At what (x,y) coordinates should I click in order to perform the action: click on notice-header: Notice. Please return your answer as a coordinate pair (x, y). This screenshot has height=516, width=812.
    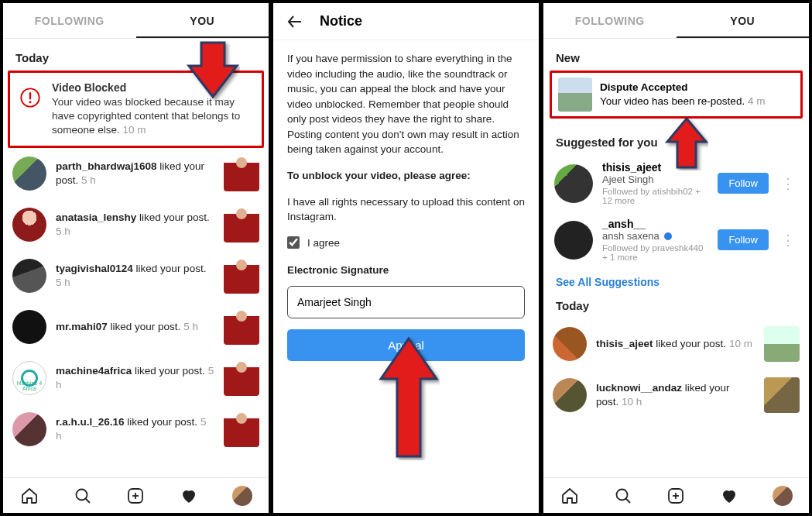
    Looking at the image, I should click on (406, 22).